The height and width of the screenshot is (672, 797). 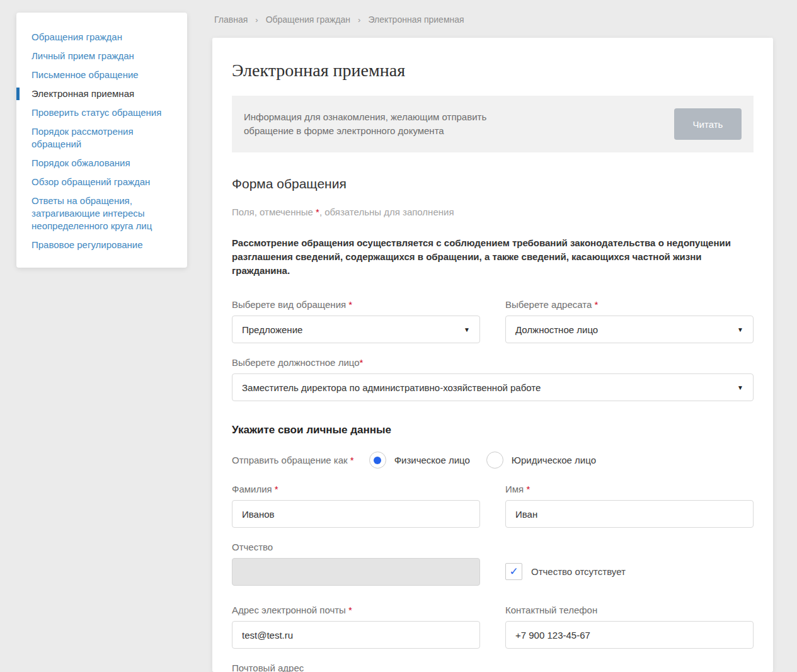 I want to click on radio-unselected-icon, so click(x=495, y=460).